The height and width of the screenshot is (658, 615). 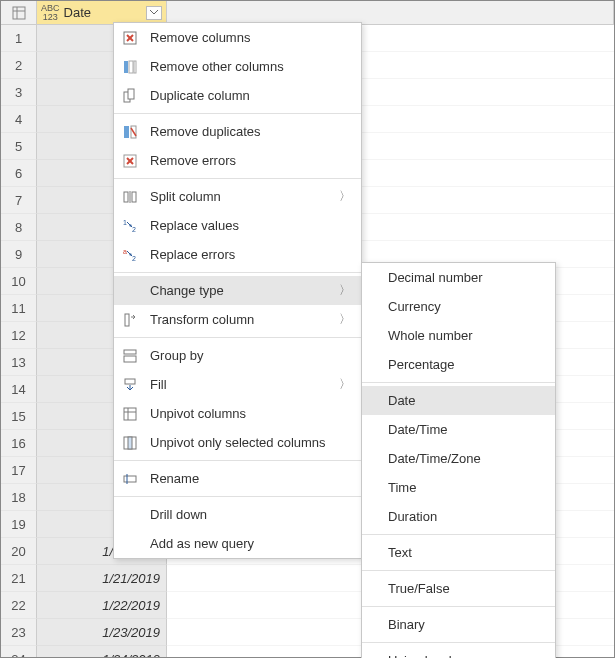 I want to click on cell-date: 1/24/2019, so click(x=102, y=652).